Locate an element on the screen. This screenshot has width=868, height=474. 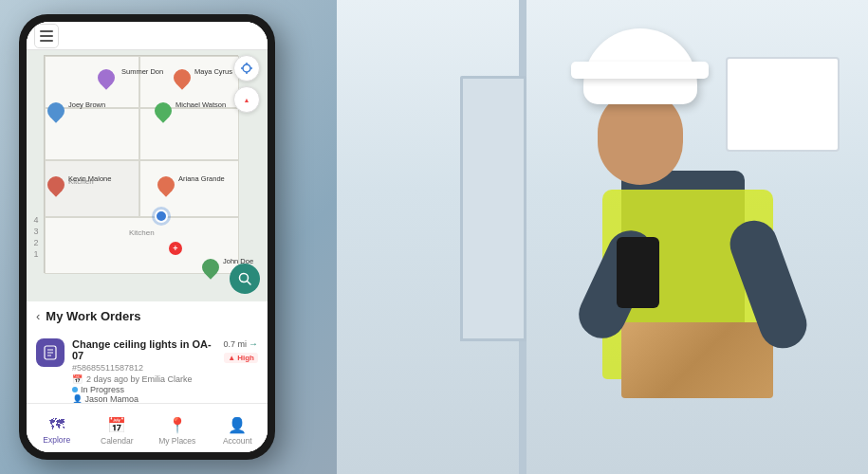
floor-plan: Kitchen is located at coordinates (140, 164).